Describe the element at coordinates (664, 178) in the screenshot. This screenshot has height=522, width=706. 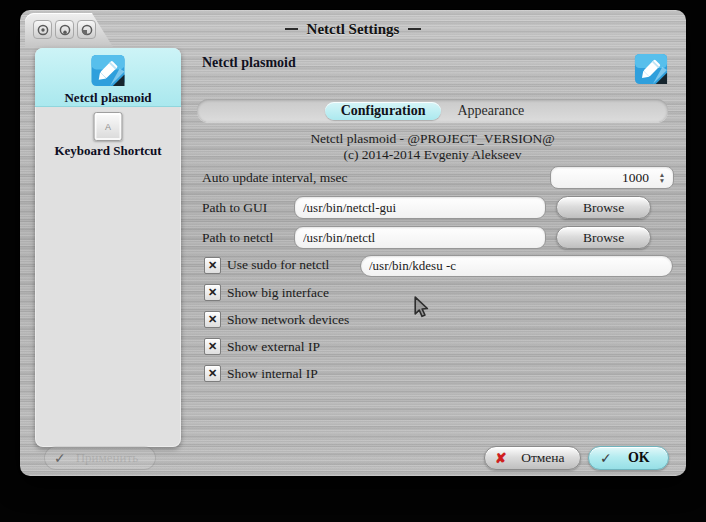
I see `spinner-arrows: ▲ ▼` at that location.